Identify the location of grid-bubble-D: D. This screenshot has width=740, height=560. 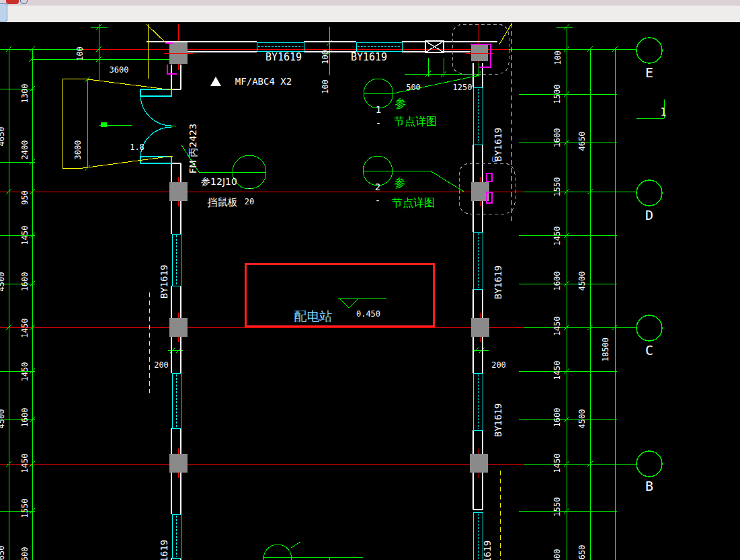
(649, 215).